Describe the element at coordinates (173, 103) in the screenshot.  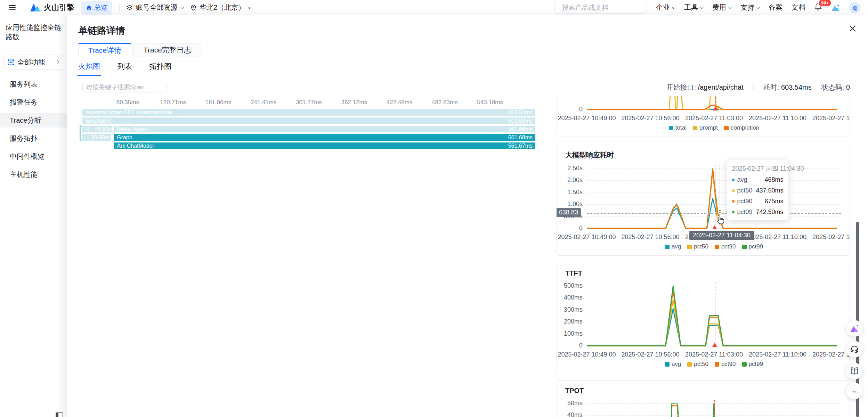
I see `ruler-label: 120.71ms` at that location.